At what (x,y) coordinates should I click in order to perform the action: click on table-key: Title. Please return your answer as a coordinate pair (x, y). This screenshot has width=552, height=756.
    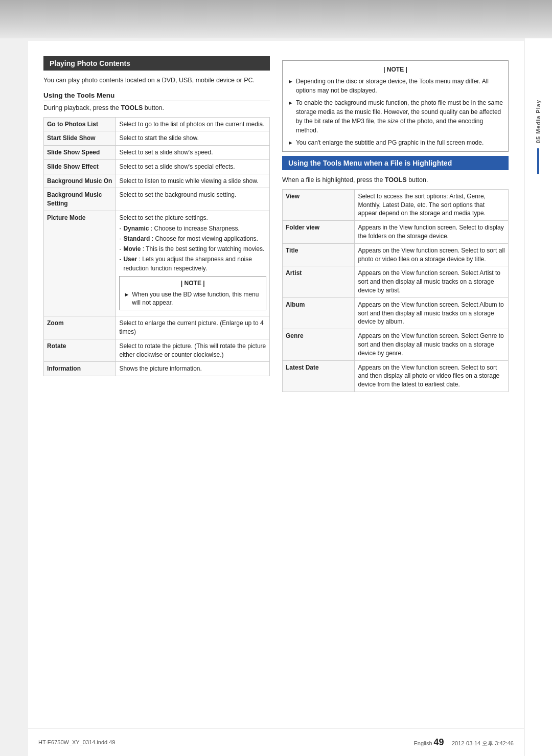
    Looking at the image, I should click on (319, 255).